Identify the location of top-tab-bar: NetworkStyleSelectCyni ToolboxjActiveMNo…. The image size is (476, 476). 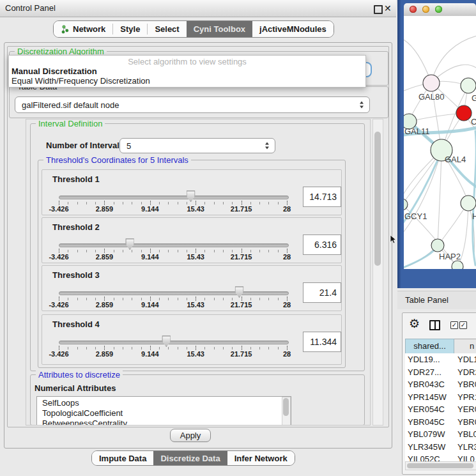
(194, 29).